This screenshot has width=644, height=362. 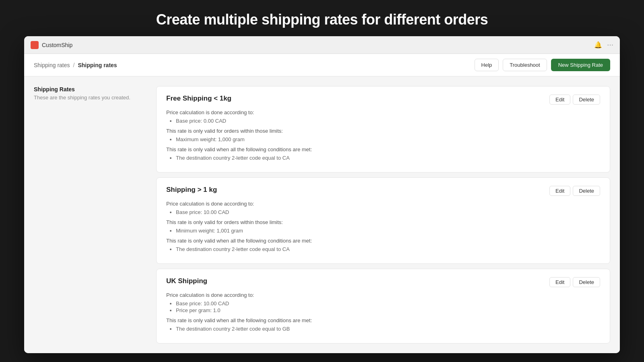 I want to click on rate-name: Shipping > 1 kg, so click(x=192, y=190).